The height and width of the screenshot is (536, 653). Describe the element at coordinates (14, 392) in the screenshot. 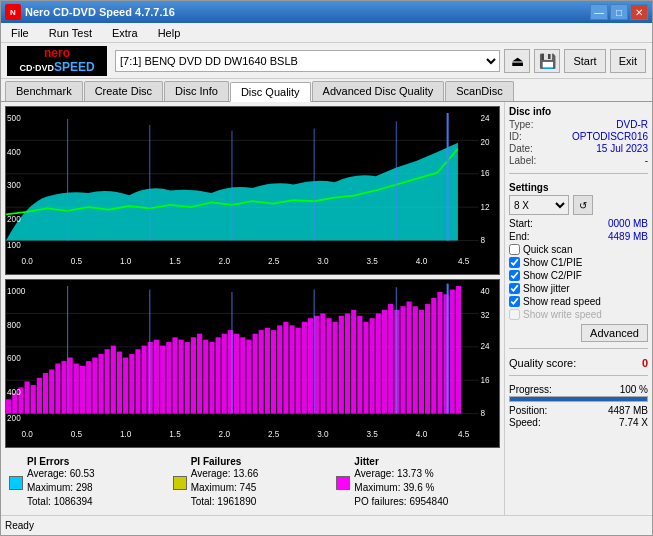

I see `svg-text: 400` at that location.